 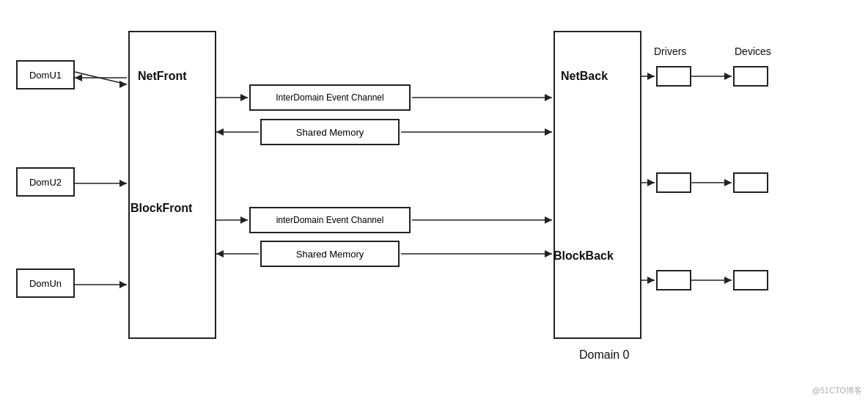 I want to click on device-3-box, so click(x=751, y=280).